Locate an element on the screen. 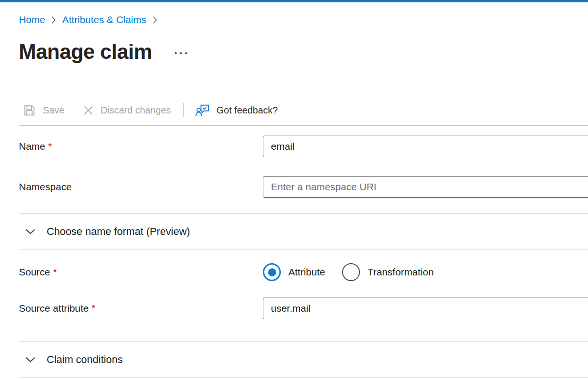  source-radio-group: Attribute Transformation is located at coordinates (425, 272).